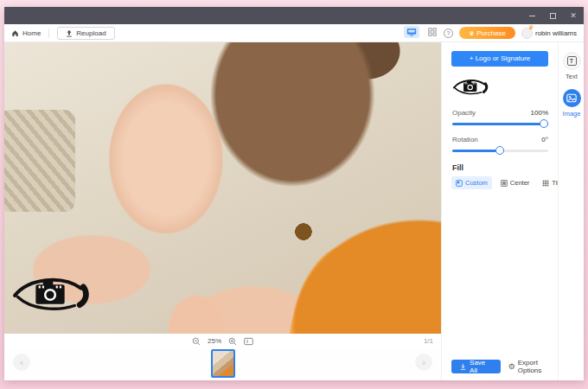 This screenshot has width=588, height=389. I want to click on add-logo-button: + Logo or Signature, so click(500, 59).